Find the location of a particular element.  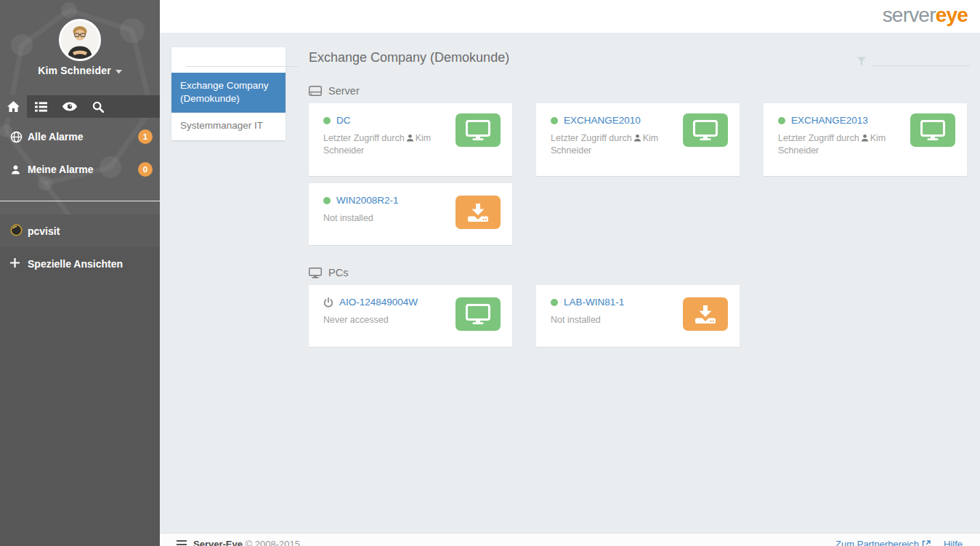

device-card: DC Letzter Zugriff durchKim Schneider is located at coordinates (410, 140).